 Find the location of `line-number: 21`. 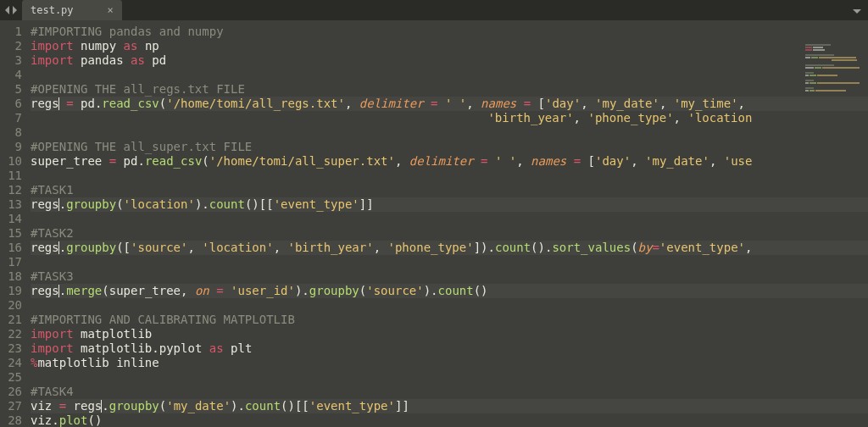

line-number: 21 is located at coordinates (14, 320).